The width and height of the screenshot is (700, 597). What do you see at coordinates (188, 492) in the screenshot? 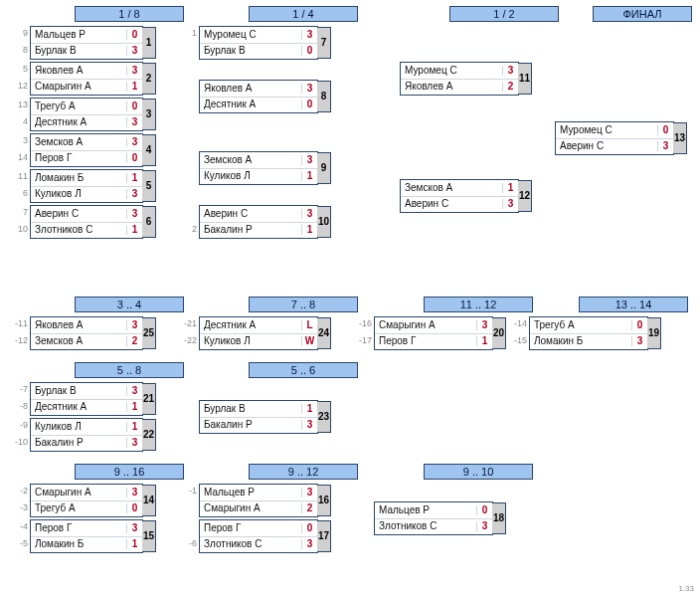
I see `seed-label: -1` at bounding box center [188, 492].